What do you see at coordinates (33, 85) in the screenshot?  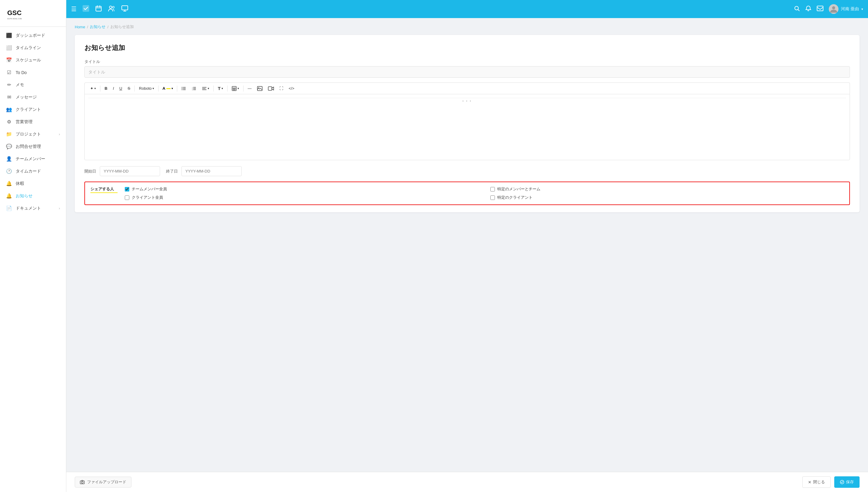 I see `sidebar-item-memo: ✏ メモ` at bounding box center [33, 85].